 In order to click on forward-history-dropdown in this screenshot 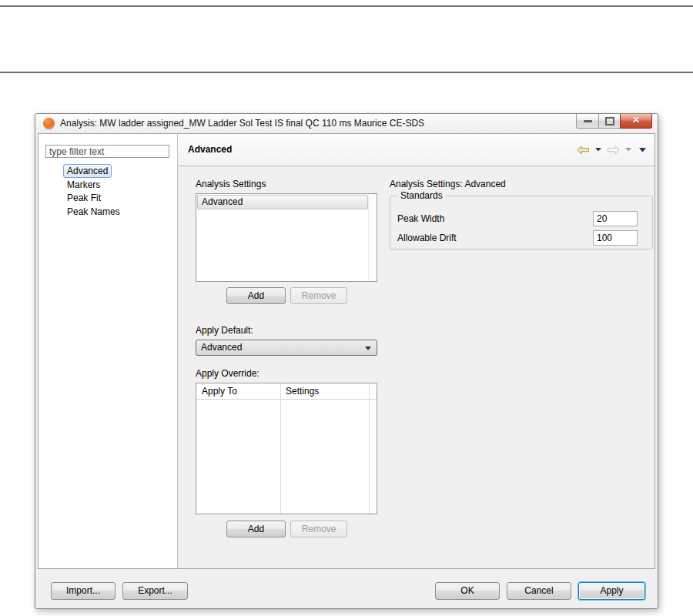, I will do `click(628, 149)`.